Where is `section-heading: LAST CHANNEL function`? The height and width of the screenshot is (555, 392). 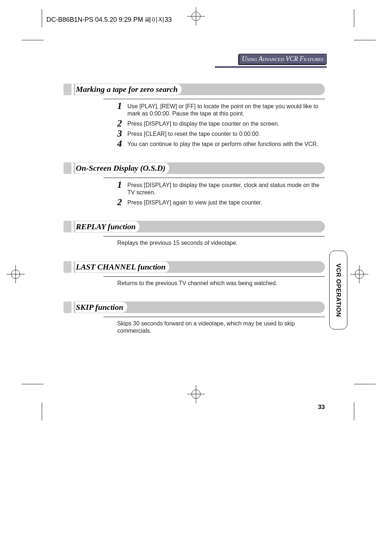
section-heading: LAST CHANNEL function is located at coordinates (194, 267).